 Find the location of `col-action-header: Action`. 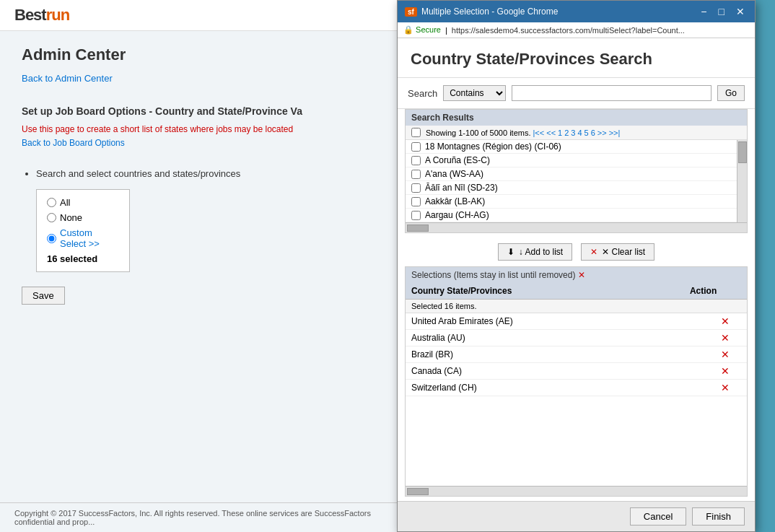

col-action-header: Action is located at coordinates (703, 292).